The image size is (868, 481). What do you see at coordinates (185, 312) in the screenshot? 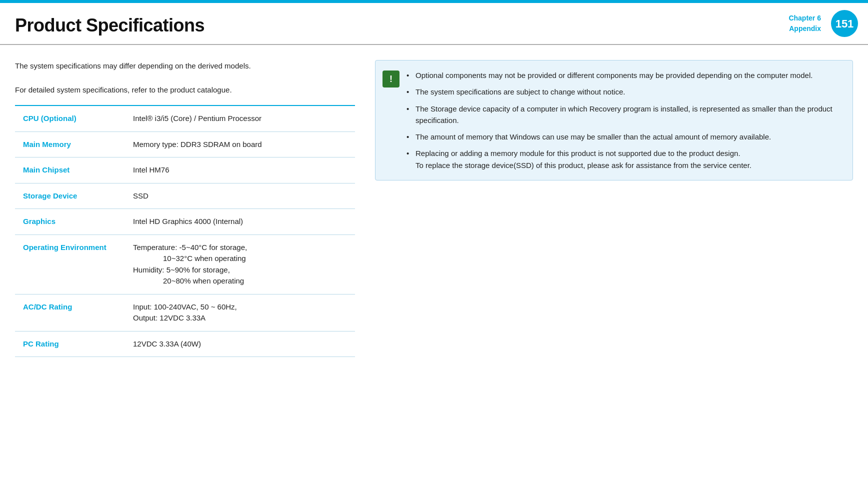
I see `table-row: AC/DC RatingInput: 100-240VAC, 50 ~ 60Hz…` at bounding box center [185, 312].